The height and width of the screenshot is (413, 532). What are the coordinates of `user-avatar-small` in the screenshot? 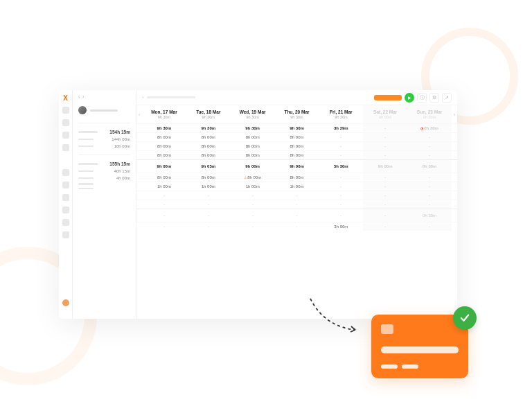 It's located at (66, 303).